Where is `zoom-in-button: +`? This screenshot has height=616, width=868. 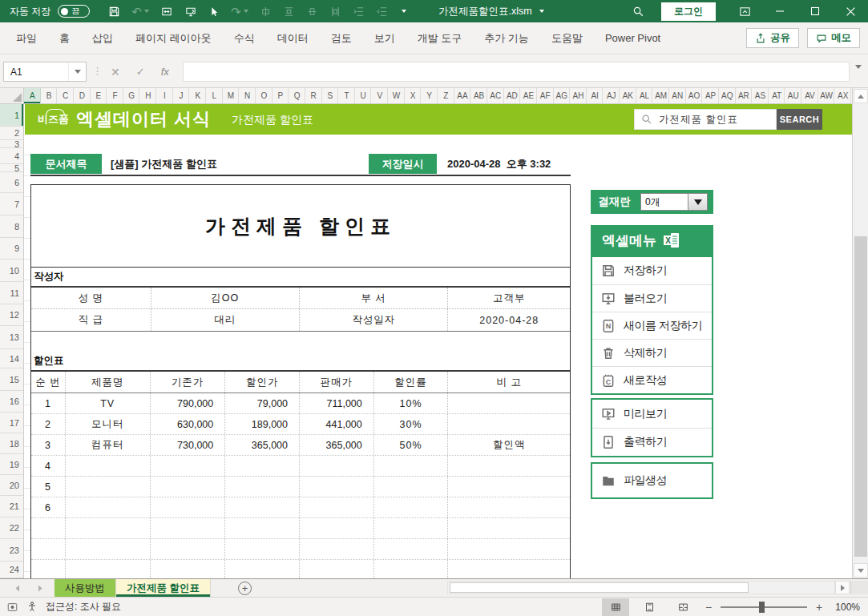
zoom-in-button: + is located at coordinates (819, 607).